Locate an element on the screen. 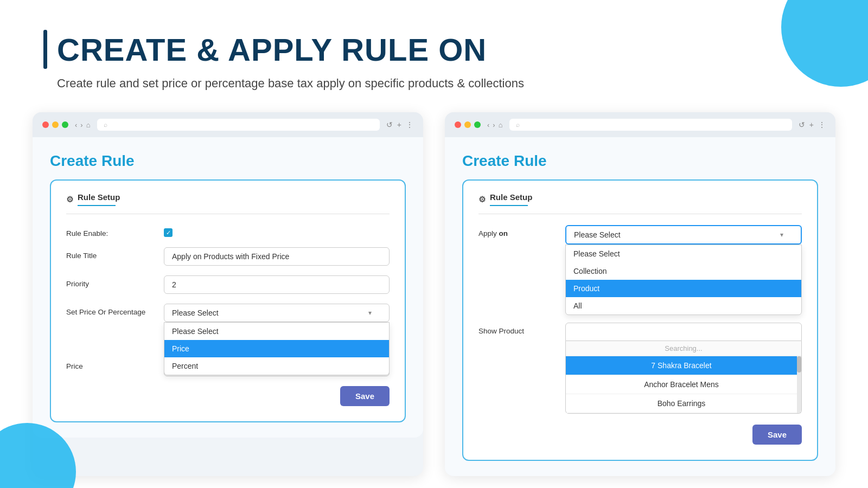  set-price-label: Set Price Or Percentage is located at coordinates (110, 310).